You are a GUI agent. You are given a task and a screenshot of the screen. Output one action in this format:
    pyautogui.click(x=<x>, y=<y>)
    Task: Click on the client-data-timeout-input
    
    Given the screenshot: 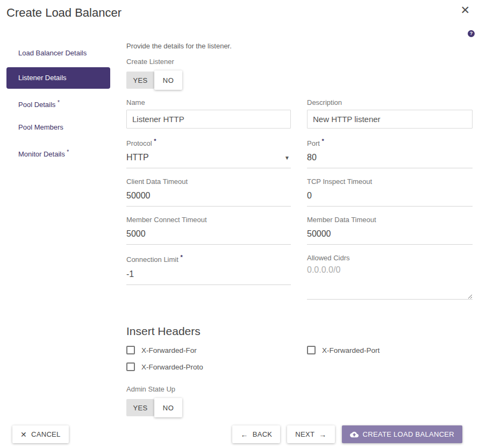 What is the action you would take?
    pyautogui.click(x=209, y=198)
    